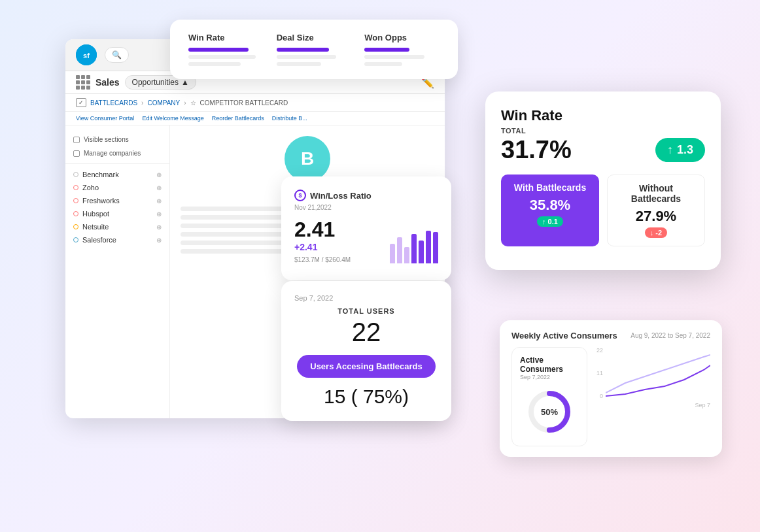 The width and height of the screenshot is (760, 532). What do you see at coordinates (106, 140) in the screenshot?
I see `sidebar-visible-label: Visible sections` at bounding box center [106, 140].